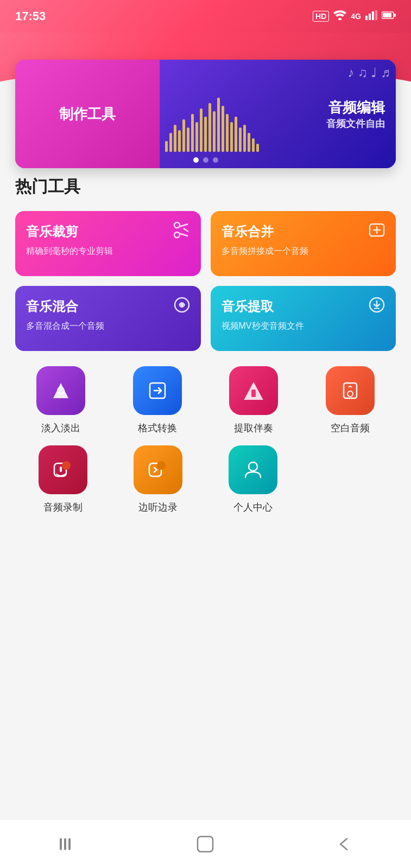 This screenshot has width=411, height=868. Describe the element at coordinates (206, 160) in the screenshot. I see `banner-dots` at that location.